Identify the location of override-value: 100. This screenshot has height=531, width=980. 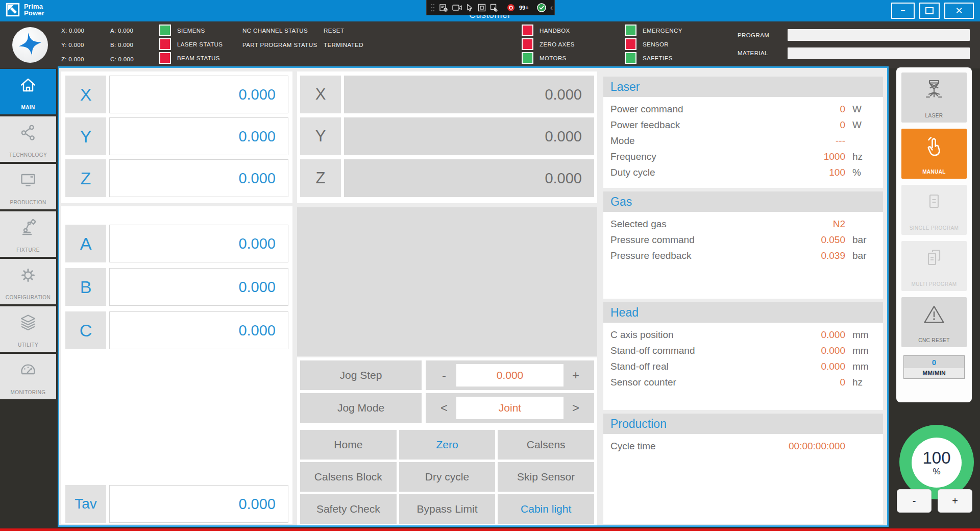
(936, 458).